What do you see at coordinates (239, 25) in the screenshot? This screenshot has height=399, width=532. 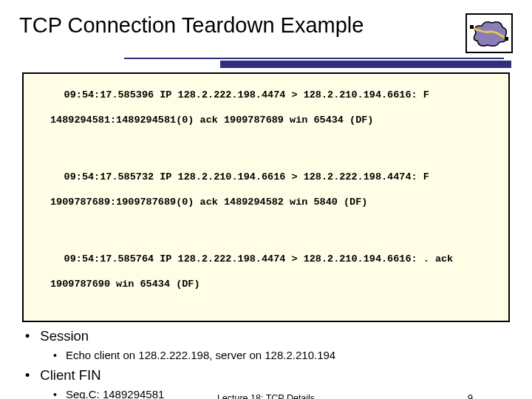 I see `slide-title: TCP Connection Teardown Example` at bounding box center [239, 25].